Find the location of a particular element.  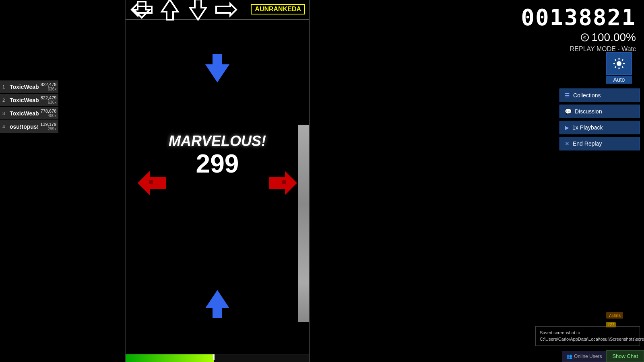

leaderboard: 1 ToxicWeab 822,479 636x 2 ToxicWeab 822… is located at coordinates (29, 107).